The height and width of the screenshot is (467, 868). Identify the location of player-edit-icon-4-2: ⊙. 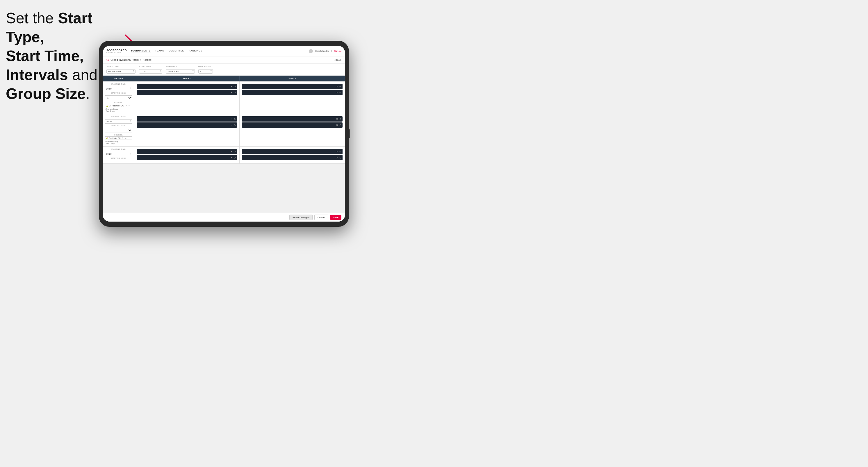
(340, 125).